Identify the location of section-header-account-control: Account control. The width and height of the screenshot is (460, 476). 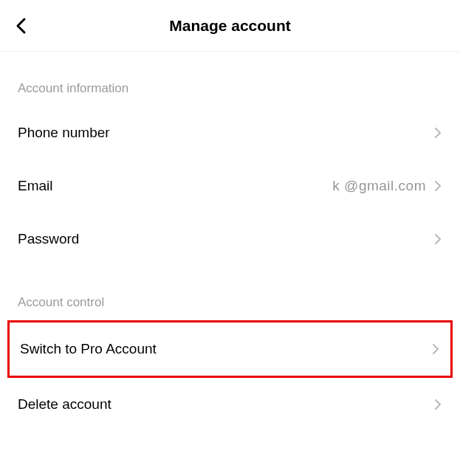
(230, 293).